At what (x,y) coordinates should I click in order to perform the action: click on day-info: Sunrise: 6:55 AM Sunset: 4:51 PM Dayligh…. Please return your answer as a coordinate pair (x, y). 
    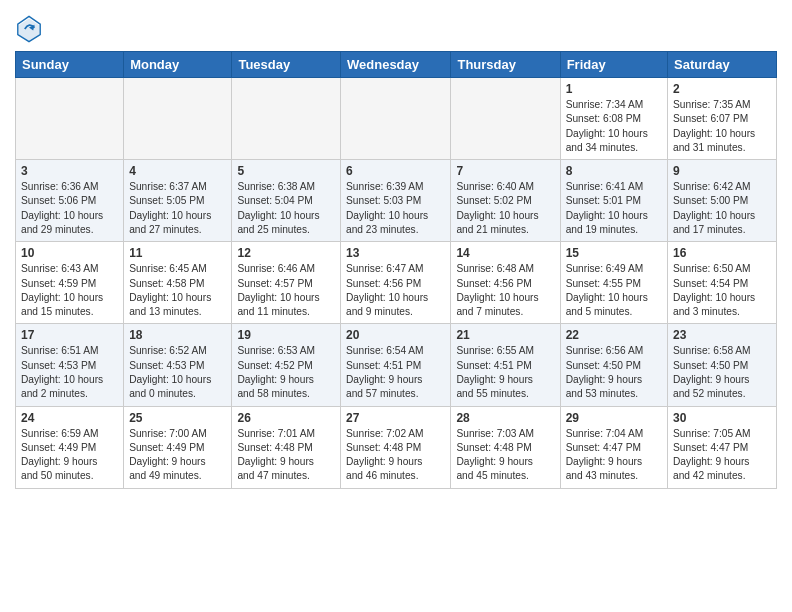
    Looking at the image, I should click on (505, 372).